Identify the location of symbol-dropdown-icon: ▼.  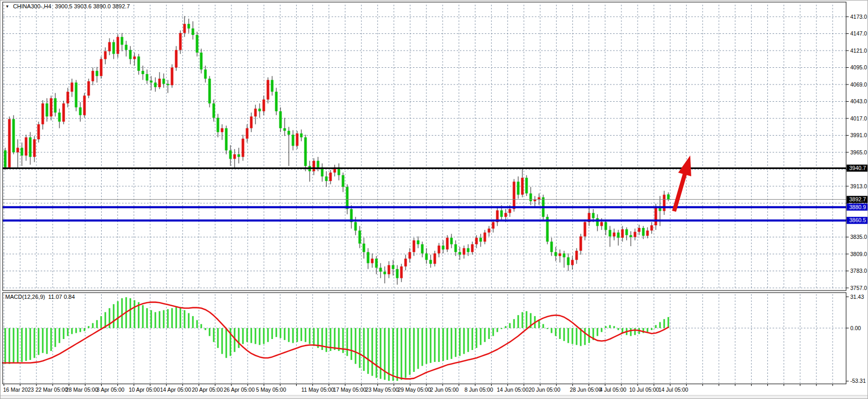
(7, 6).